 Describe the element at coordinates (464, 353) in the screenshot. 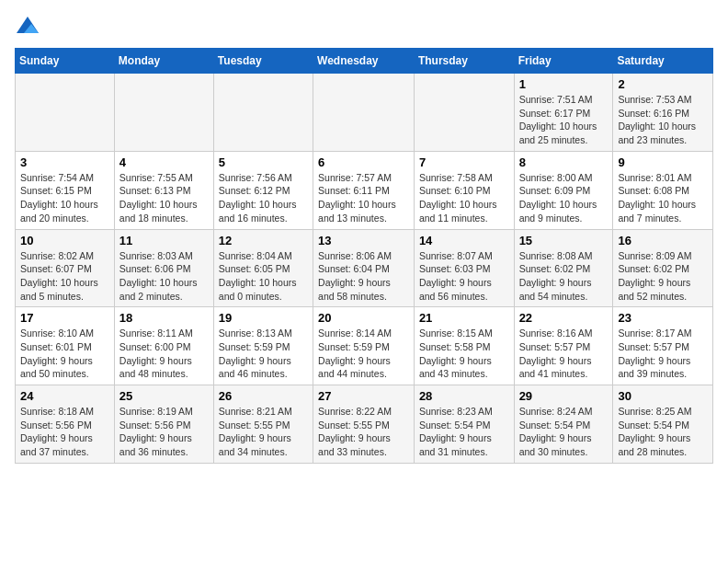

I see `day-info: Sunrise: 8:15 AM Sunset: 5:58 PM Dayligh…` at that location.